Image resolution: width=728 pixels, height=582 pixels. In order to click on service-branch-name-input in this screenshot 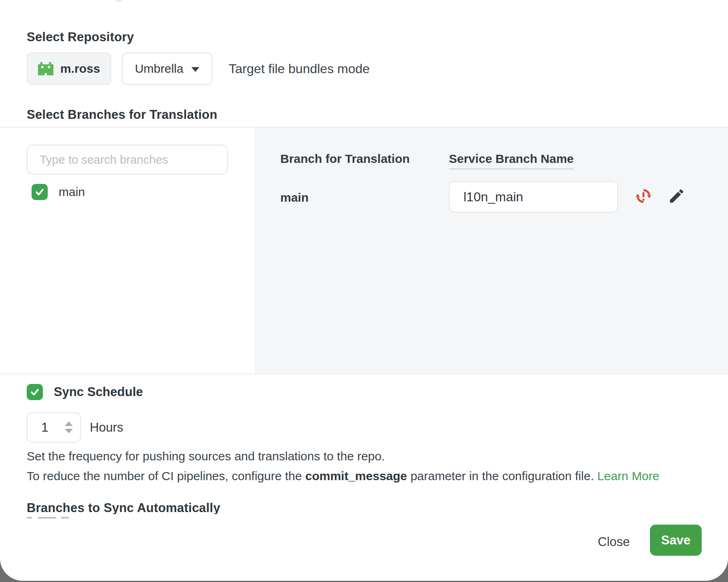, I will do `click(533, 197)`.